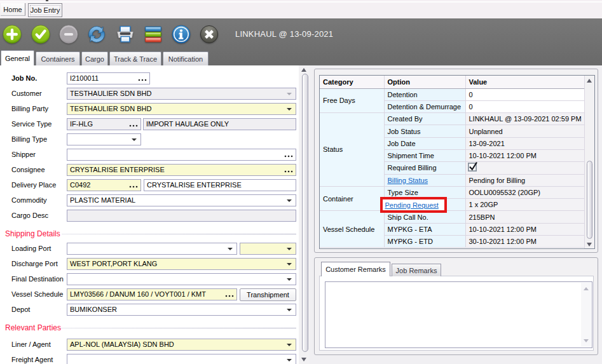  I want to click on tab-general-label: General, so click(18, 58).